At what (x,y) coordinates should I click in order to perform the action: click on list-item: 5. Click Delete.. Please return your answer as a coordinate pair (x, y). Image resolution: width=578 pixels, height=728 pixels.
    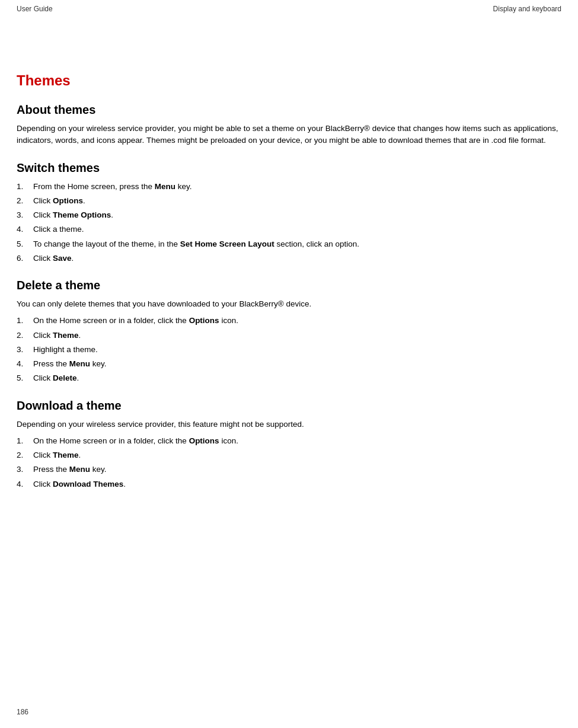
    Looking at the image, I should click on (289, 378).